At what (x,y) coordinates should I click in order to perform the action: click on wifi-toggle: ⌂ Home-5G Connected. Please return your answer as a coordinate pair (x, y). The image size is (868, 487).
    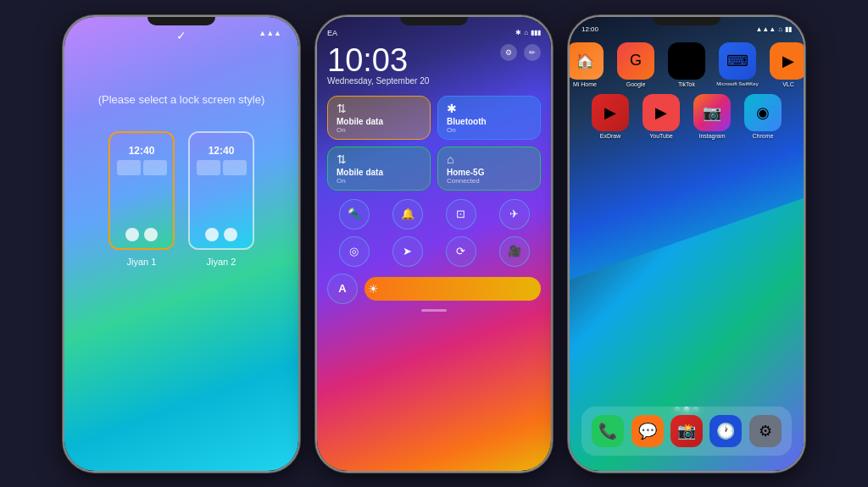
    Looking at the image, I should click on (489, 169).